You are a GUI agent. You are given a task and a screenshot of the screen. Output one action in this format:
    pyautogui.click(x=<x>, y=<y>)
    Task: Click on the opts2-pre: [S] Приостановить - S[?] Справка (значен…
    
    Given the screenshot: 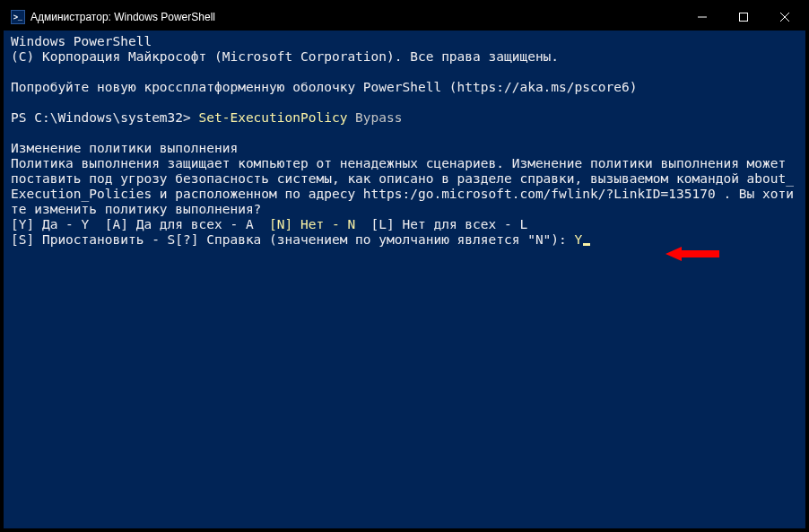 What is the action you would take?
    pyautogui.click(x=292, y=240)
    